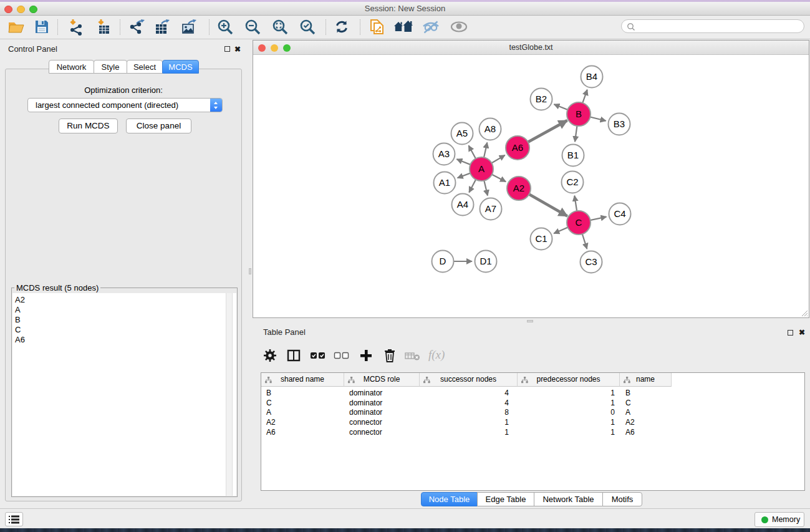 The height and width of the screenshot is (532, 810). What do you see at coordinates (280, 27) in the screenshot?
I see `zoom-fit-icon` at bounding box center [280, 27].